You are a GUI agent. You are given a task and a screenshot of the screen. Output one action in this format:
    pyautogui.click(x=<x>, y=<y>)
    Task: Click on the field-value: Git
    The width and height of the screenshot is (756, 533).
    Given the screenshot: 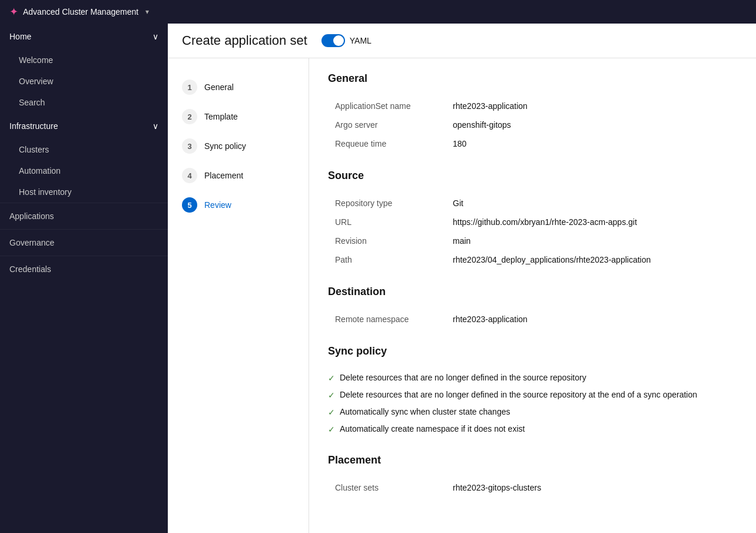 What is the action you would take?
    pyautogui.click(x=591, y=203)
    